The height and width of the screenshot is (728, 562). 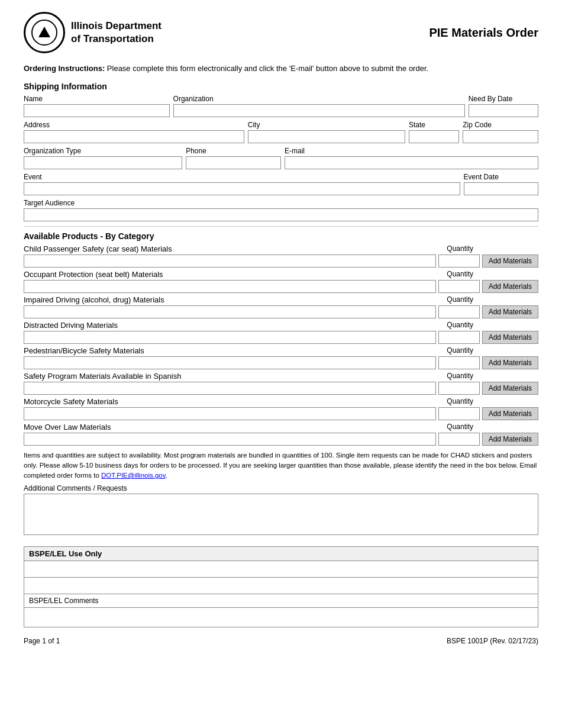 What do you see at coordinates (93, 275) in the screenshot?
I see `product-name: Occupant Protection (seat belt) Material…` at bounding box center [93, 275].